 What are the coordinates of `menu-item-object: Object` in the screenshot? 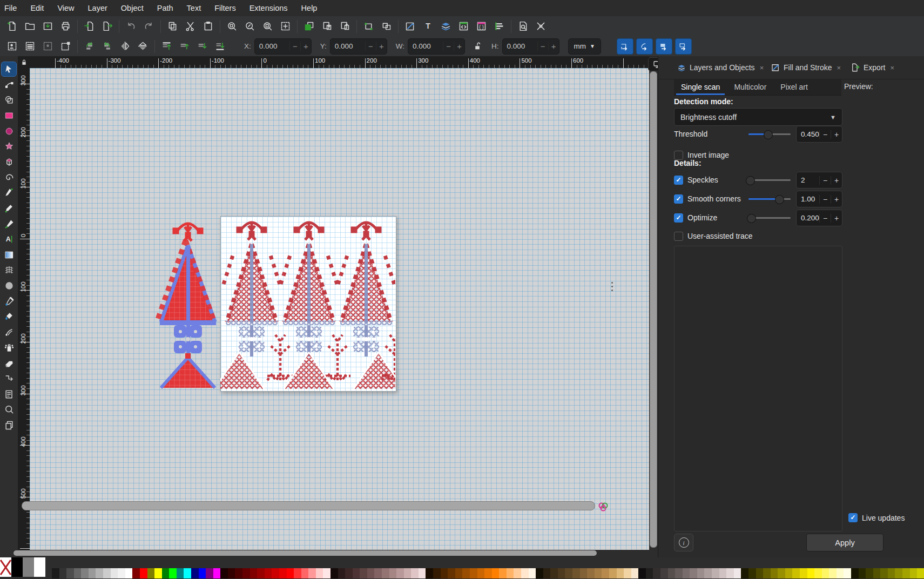 It's located at (132, 8).